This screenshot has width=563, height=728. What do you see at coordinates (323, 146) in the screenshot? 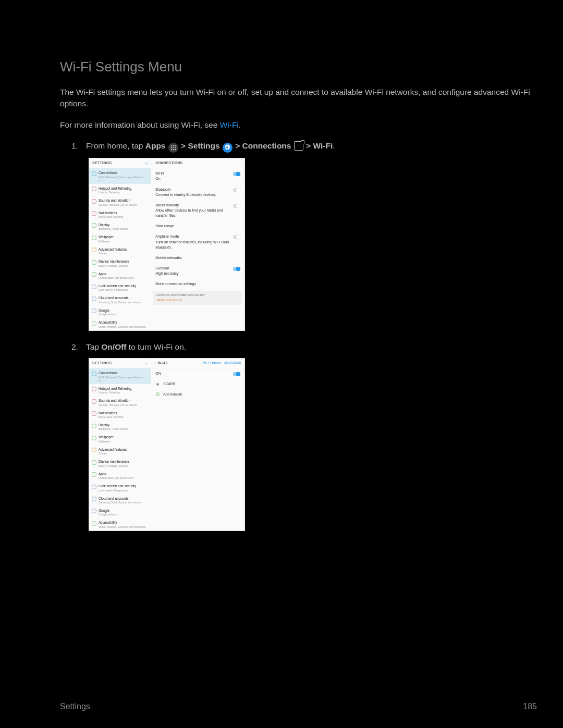
I see `wifi-label: Wi-Fi` at bounding box center [323, 146].